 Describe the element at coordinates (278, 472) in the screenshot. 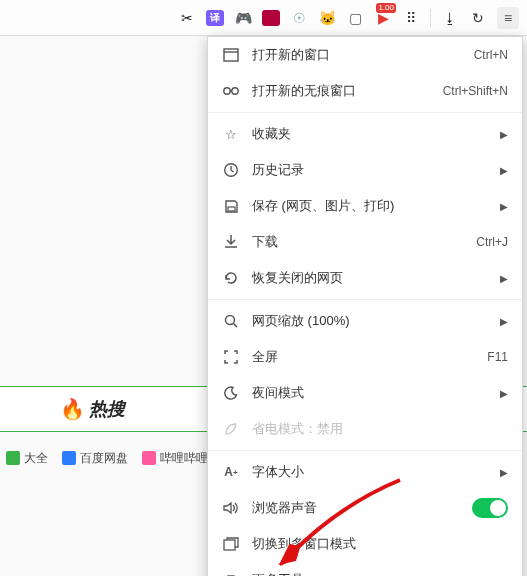

I see `menu-label: 字体大小` at that location.